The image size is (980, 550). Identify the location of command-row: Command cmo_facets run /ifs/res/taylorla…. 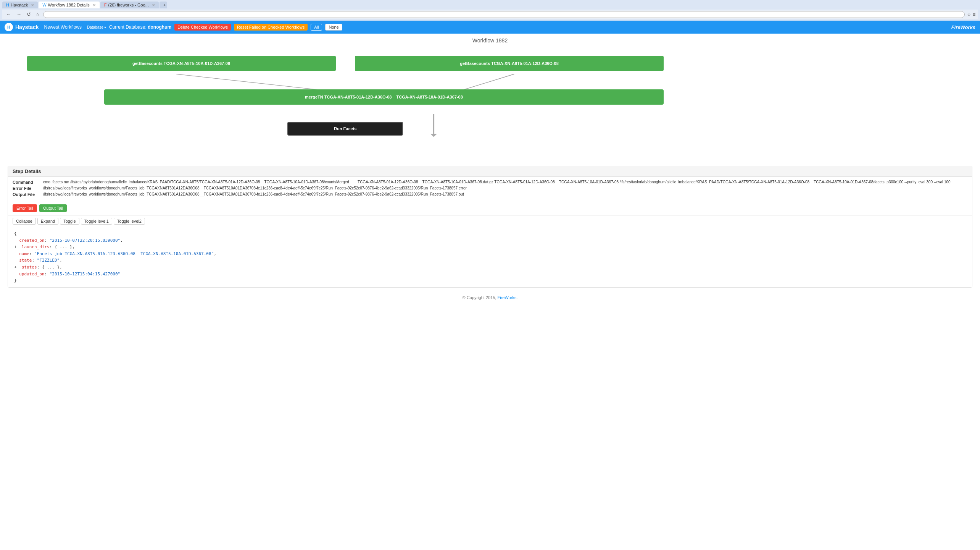
(490, 182).